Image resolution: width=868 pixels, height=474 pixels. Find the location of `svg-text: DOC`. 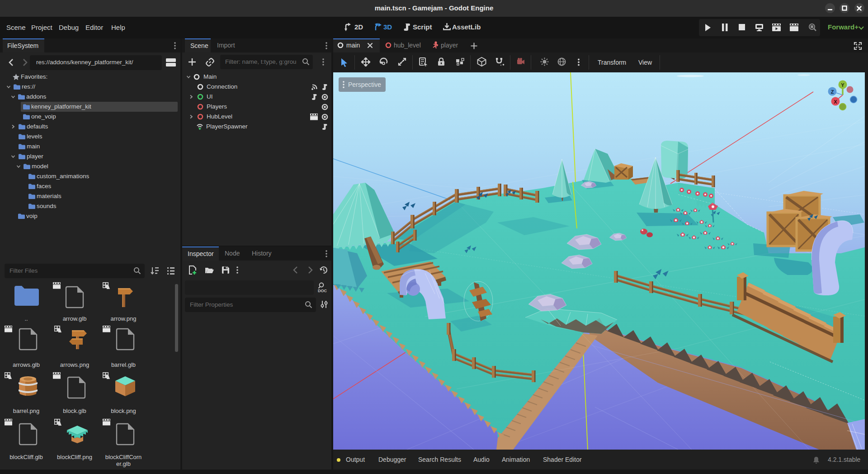

svg-text: DOC is located at coordinates (322, 291).